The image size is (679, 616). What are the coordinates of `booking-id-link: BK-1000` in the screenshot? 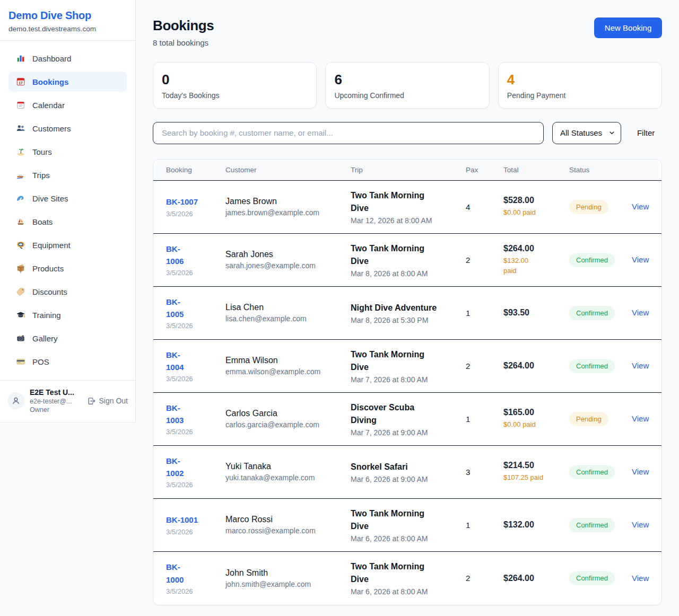 It's located at (175, 574).